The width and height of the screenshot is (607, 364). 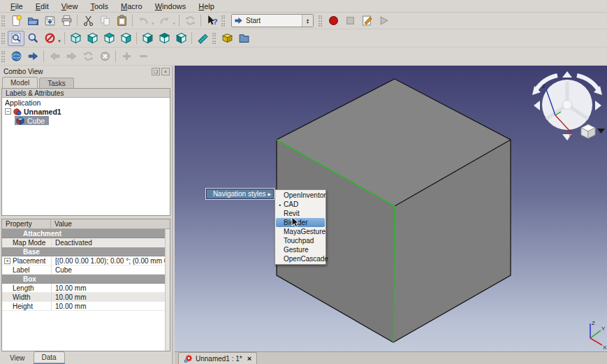 What do you see at coordinates (86, 261) in the screenshot?
I see `property-row: + Placement [(0.00 0.00 1.00); 0.00 °; (…` at bounding box center [86, 261].